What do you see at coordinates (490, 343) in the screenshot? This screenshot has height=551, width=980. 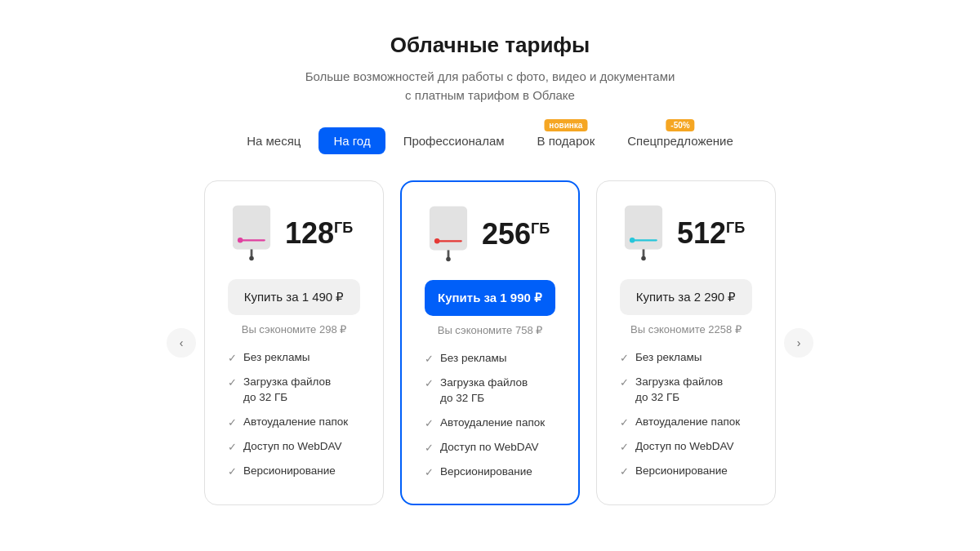 I see `card-256gb: 256ГБ Купить за 1 990 ₽ Вы сэкономите 75…` at bounding box center [490, 343].